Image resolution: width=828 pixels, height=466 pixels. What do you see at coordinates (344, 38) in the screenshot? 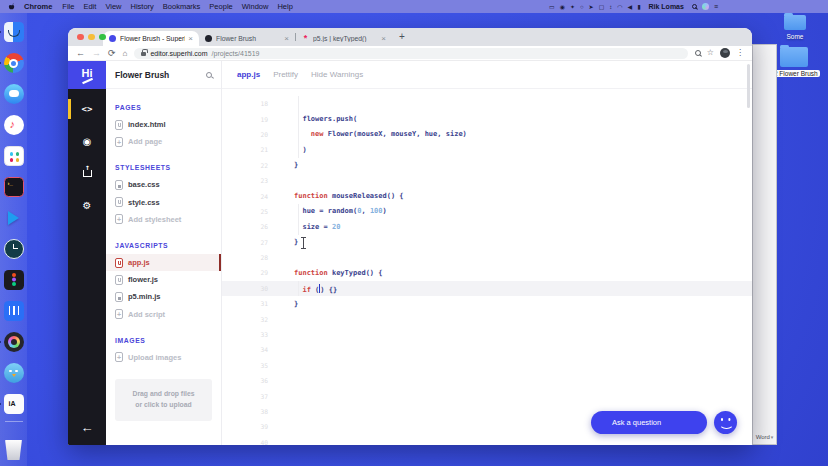
I see `browser-tab-3: *p5.js | keyTyped()×` at bounding box center [344, 38].